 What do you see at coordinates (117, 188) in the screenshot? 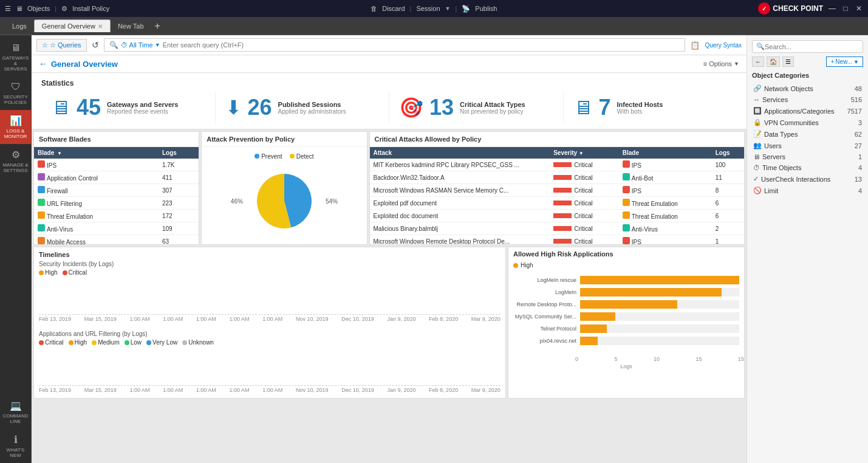
I see `software-blades-panel: Software Blades Blade ▼ Logs IPS1.7KAppl…` at bounding box center [117, 188].